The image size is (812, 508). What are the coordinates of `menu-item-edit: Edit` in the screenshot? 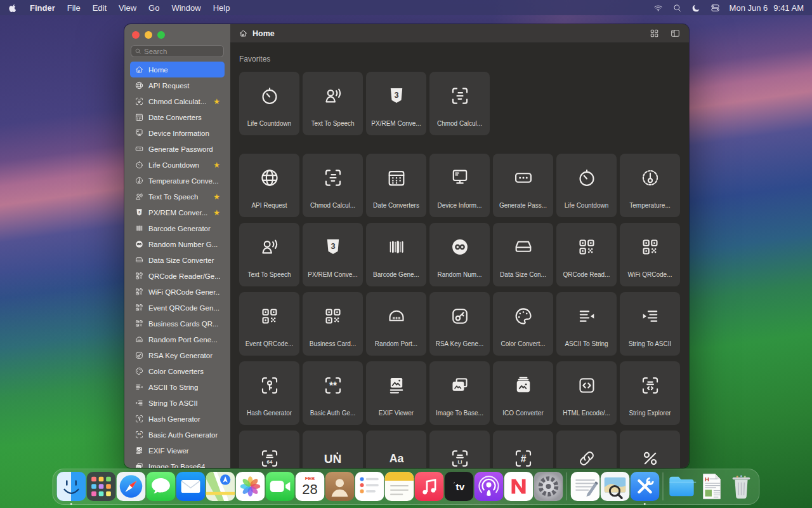 It's located at (100, 8).